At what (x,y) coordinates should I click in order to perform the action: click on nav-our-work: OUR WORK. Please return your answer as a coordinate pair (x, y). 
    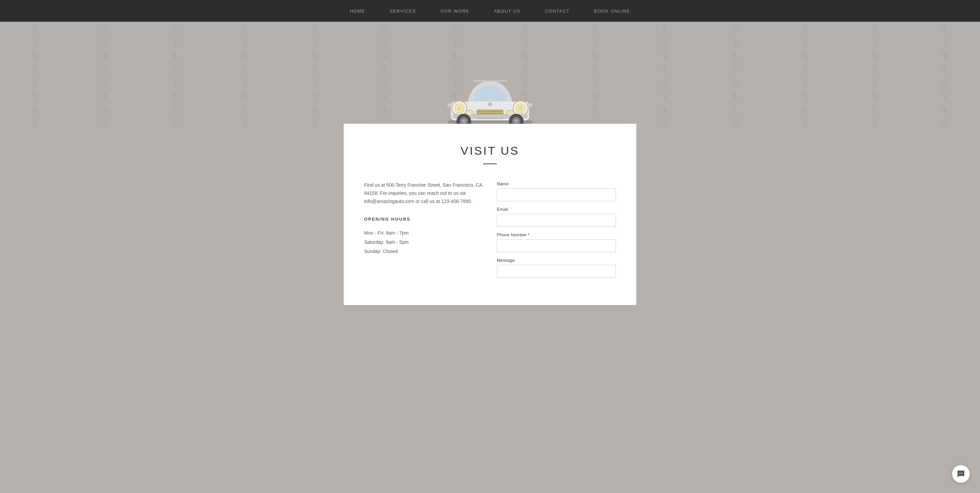
    Looking at the image, I should click on (455, 11).